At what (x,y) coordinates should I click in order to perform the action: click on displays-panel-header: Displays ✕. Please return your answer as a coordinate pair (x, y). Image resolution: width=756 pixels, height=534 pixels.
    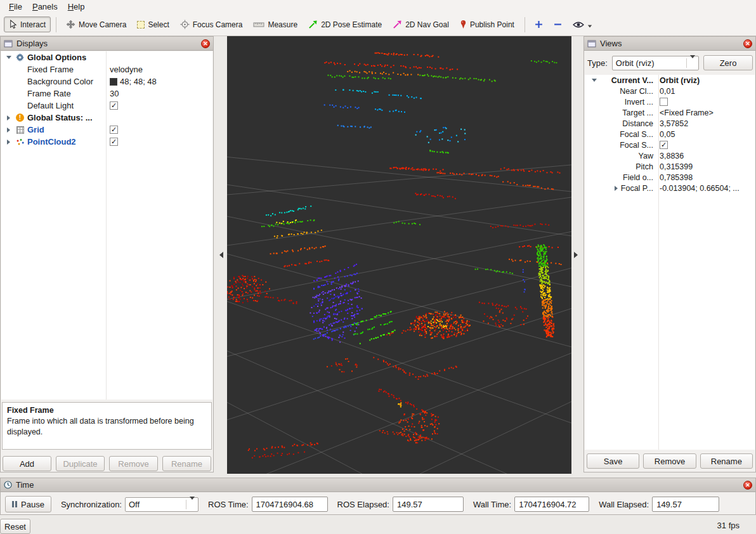
    Looking at the image, I should click on (107, 44).